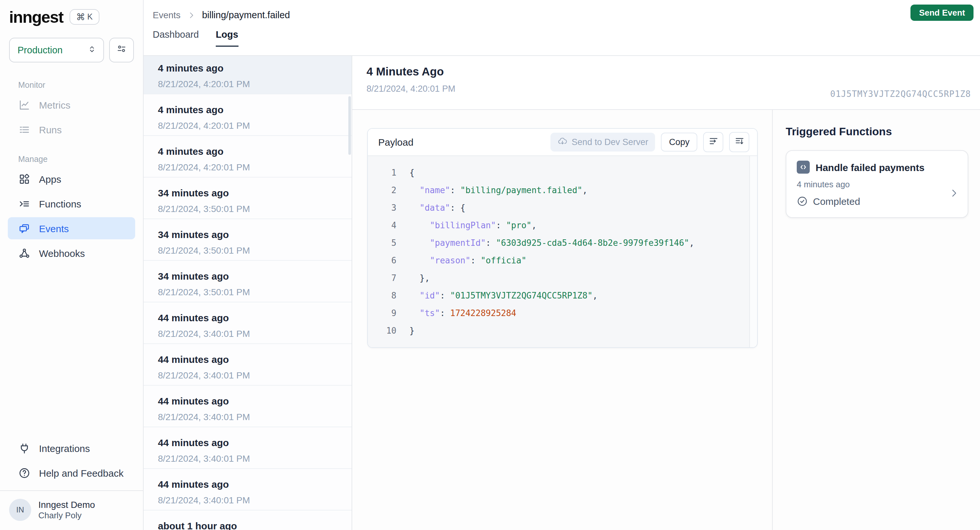 The image size is (980, 530). I want to click on sidebar: inngest ⌘ K Production Monitor MetricsRu…, so click(72, 265).